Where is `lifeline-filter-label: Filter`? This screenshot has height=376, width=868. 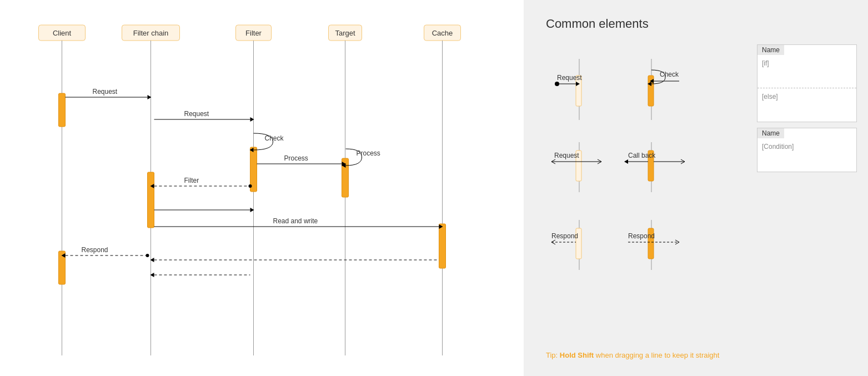 lifeline-filter-label: Filter is located at coordinates (254, 33).